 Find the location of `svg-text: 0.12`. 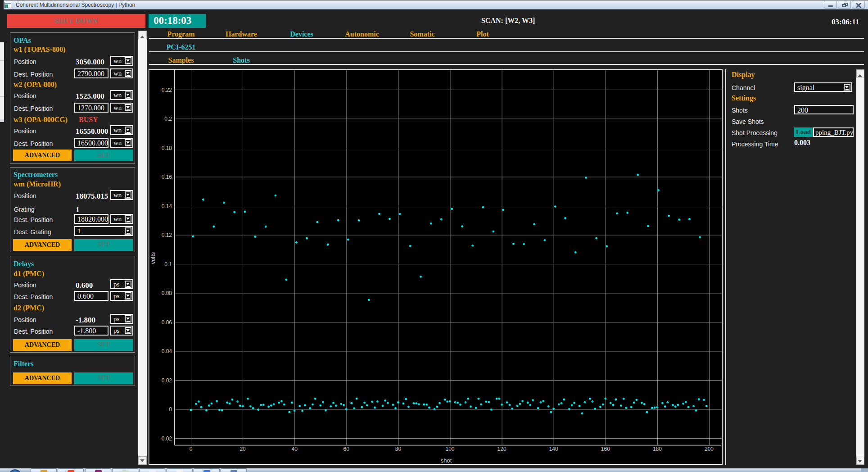

svg-text: 0.12 is located at coordinates (167, 235).